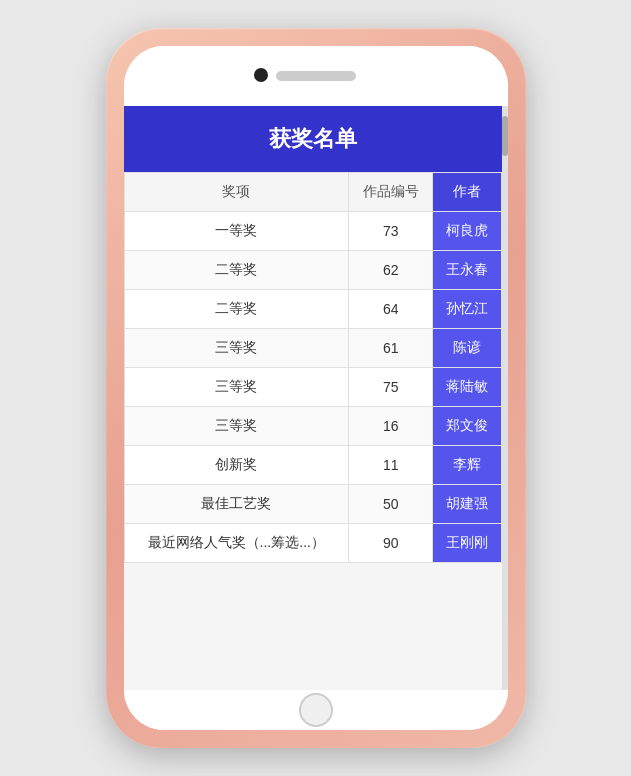  I want to click on award-cell: 一等奖, so click(236, 232).